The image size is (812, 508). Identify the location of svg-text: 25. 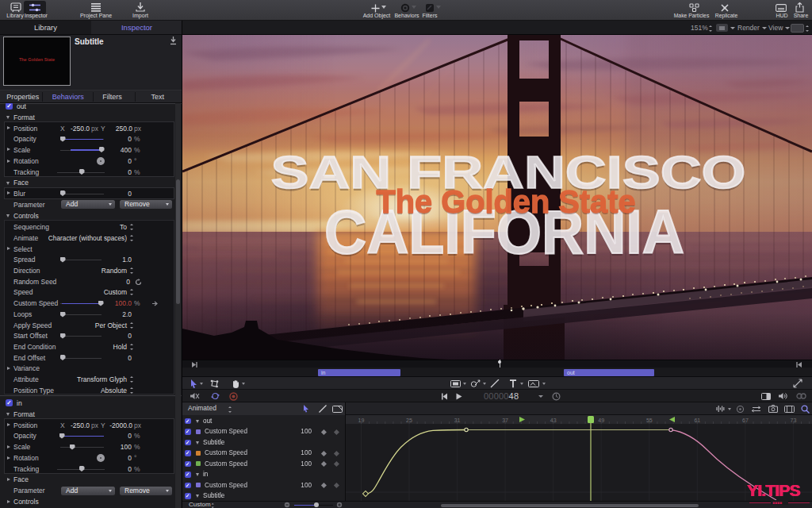
(409, 421).